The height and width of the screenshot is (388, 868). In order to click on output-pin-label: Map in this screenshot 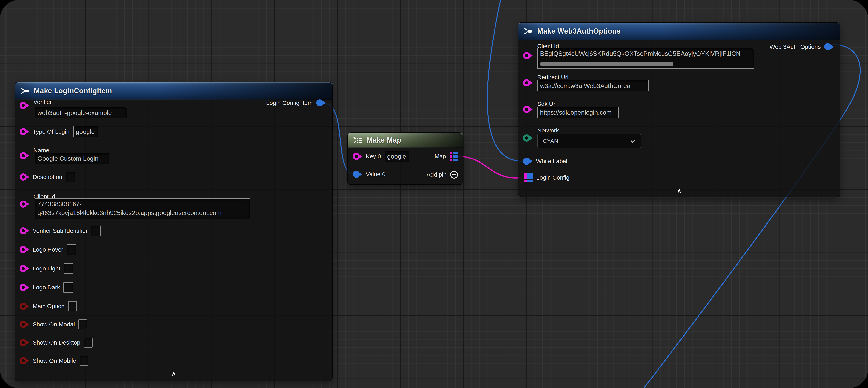, I will do `click(440, 156)`.